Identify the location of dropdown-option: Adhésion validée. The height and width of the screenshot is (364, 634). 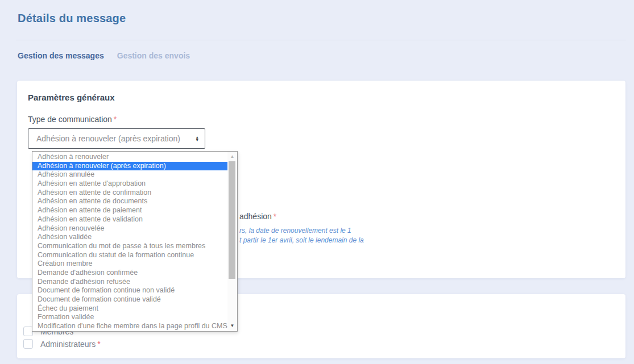
(130, 237).